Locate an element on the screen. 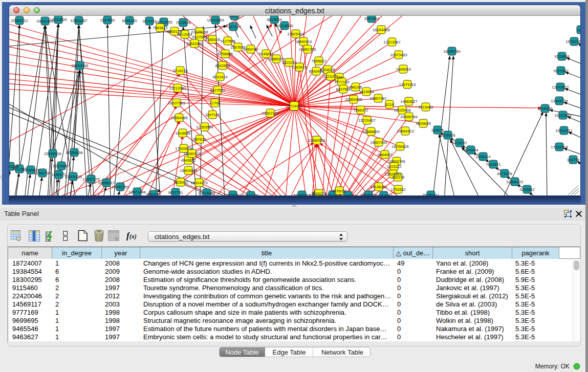 This screenshot has height=372, width=588. svg-text: 16914479 is located at coordinates (199, 183).